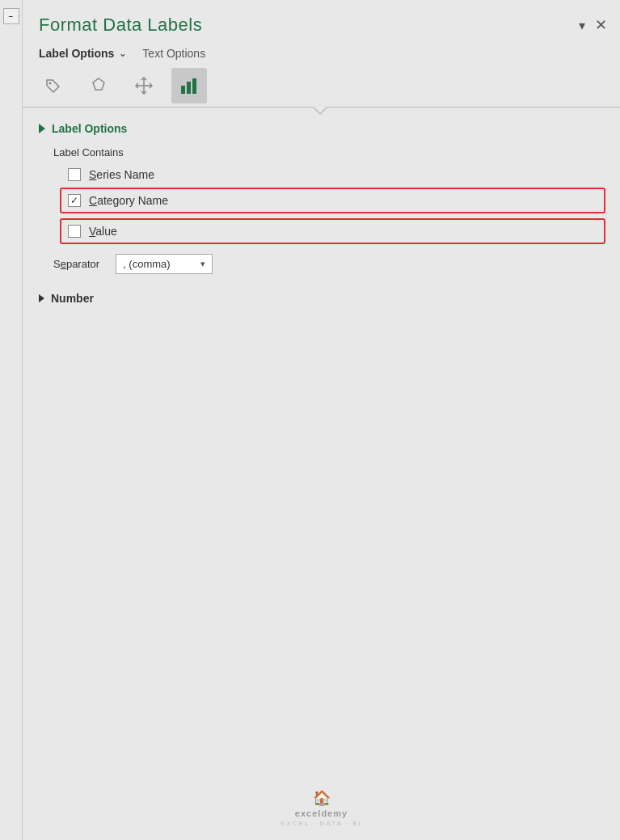 Image resolution: width=620 pixels, height=840 pixels. Describe the element at coordinates (322, 21) in the screenshot. I see `panel-header: Format Data Labels ▾ ✕` at that location.